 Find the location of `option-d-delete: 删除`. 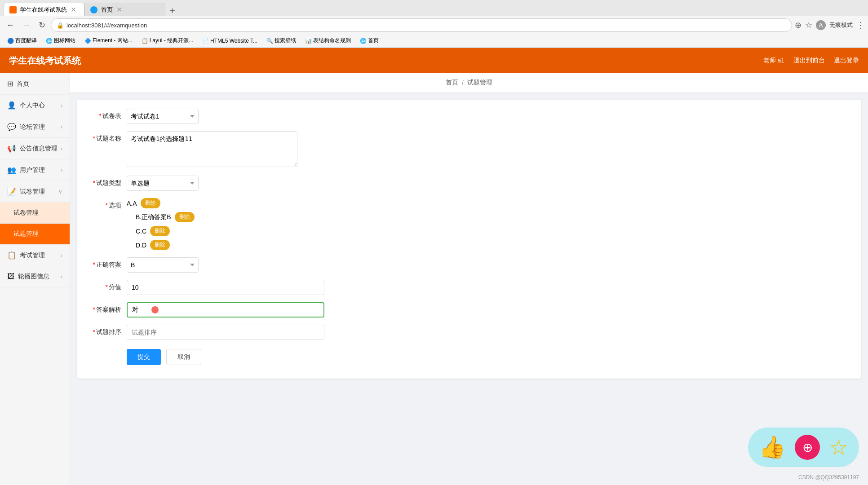

option-d-delete: 删除 is located at coordinates (160, 245).